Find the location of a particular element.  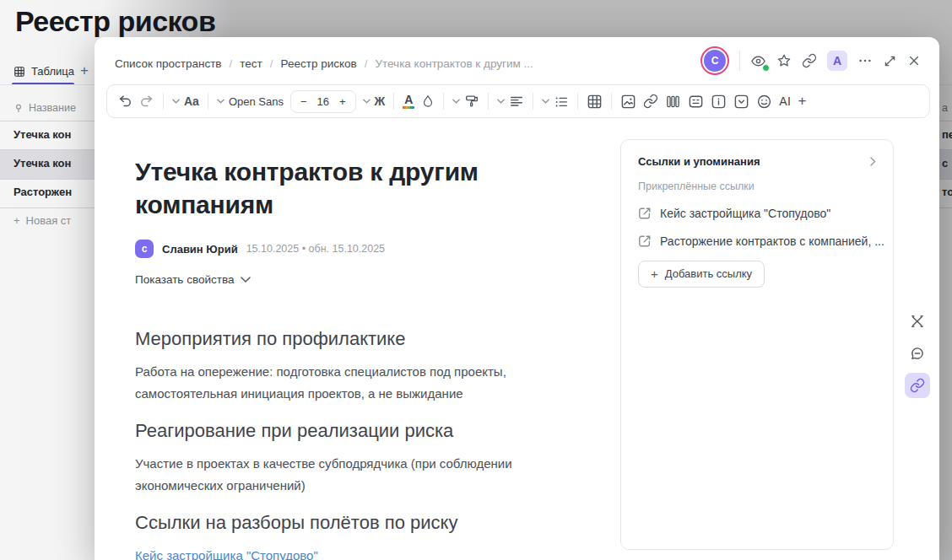

blocks-icon is located at coordinates (695, 101).